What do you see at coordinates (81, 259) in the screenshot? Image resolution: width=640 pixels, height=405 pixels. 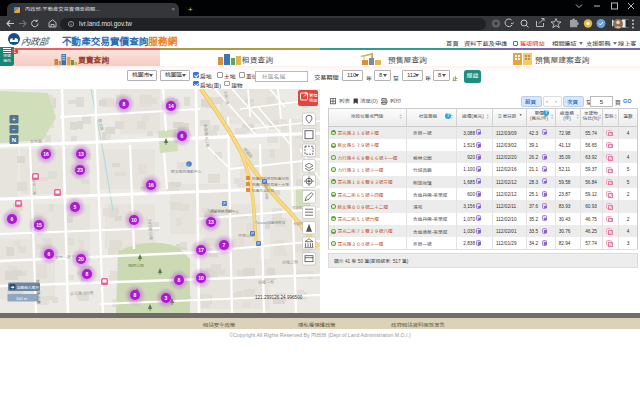 I see `svg-text: 20` at bounding box center [81, 259].